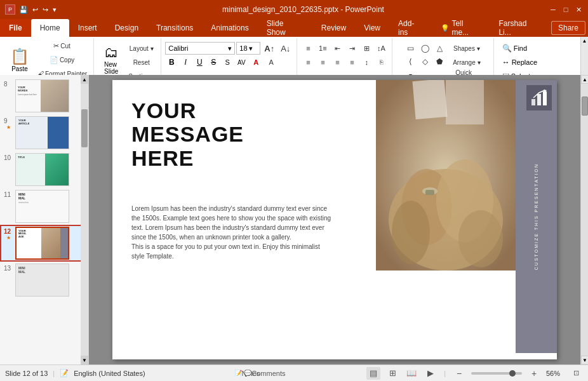 Image resolution: width=588 pixels, height=381 pixels. I want to click on minimize-button: ─, so click(553, 10).